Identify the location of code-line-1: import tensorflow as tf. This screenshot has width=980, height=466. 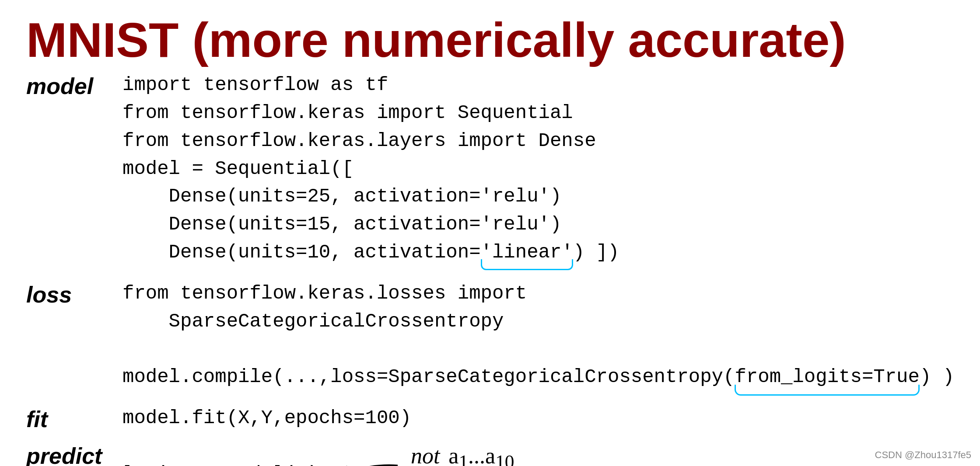
(538, 85).